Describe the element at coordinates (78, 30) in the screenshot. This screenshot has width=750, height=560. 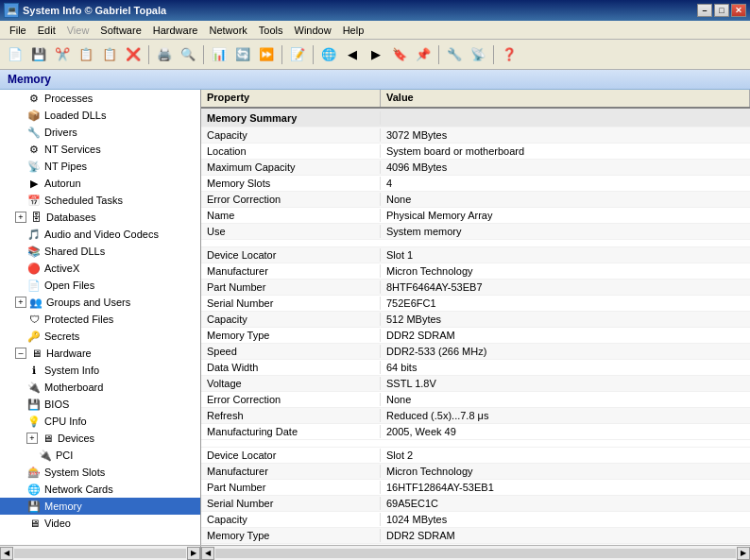
I see `menu-view: View` at that location.